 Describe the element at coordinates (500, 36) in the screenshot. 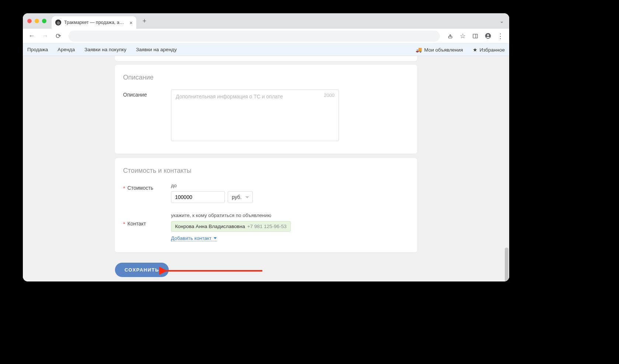

I see `menu-icon: ⋮` at that location.